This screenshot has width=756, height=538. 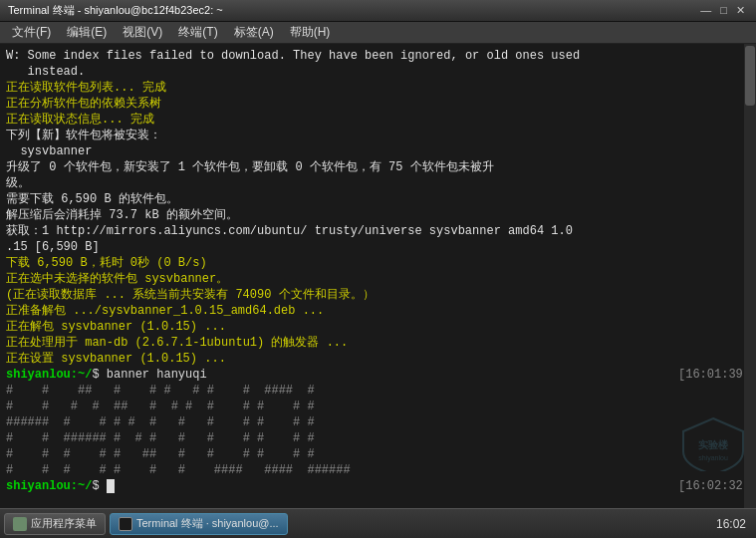 What do you see at coordinates (378, 295) in the screenshot?
I see `term-line: (正在读取数据库 ... 系统当前共安装有 74090 个文件和目录。）` at bounding box center [378, 295].